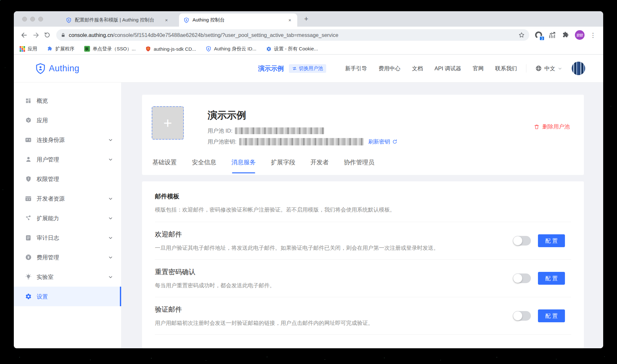 This screenshot has height=364, width=617. I want to click on sidebar-item-label: 扩展能力, so click(70, 218).